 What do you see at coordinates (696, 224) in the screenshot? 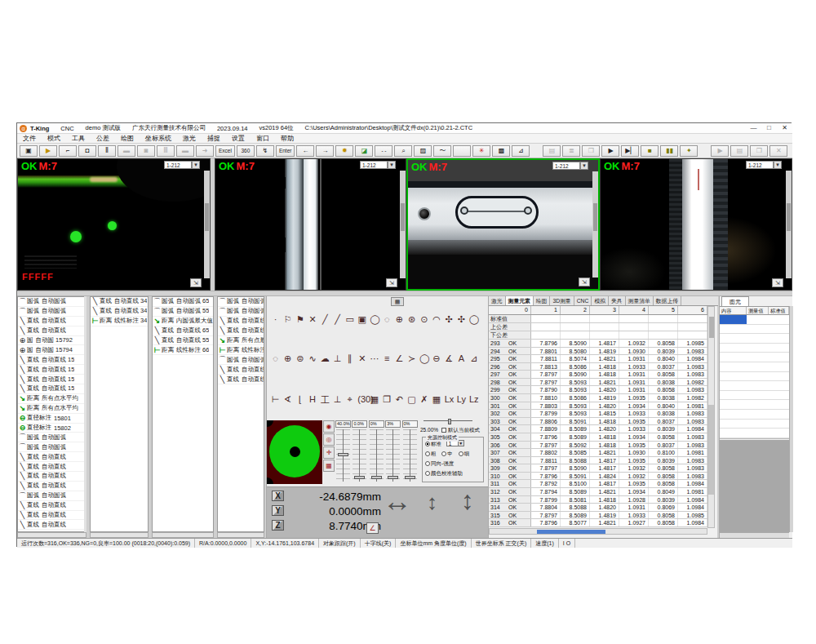
I see `camera-view-4: OKM:7 1-212 ▼ ⇲` at bounding box center [696, 224].